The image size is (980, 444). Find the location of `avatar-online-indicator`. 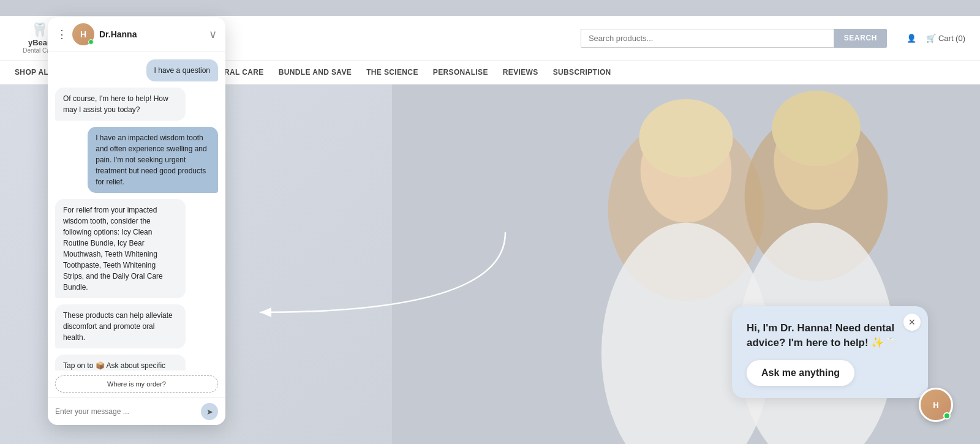

avatar-online-indicator is located at coordinates (91, 42).